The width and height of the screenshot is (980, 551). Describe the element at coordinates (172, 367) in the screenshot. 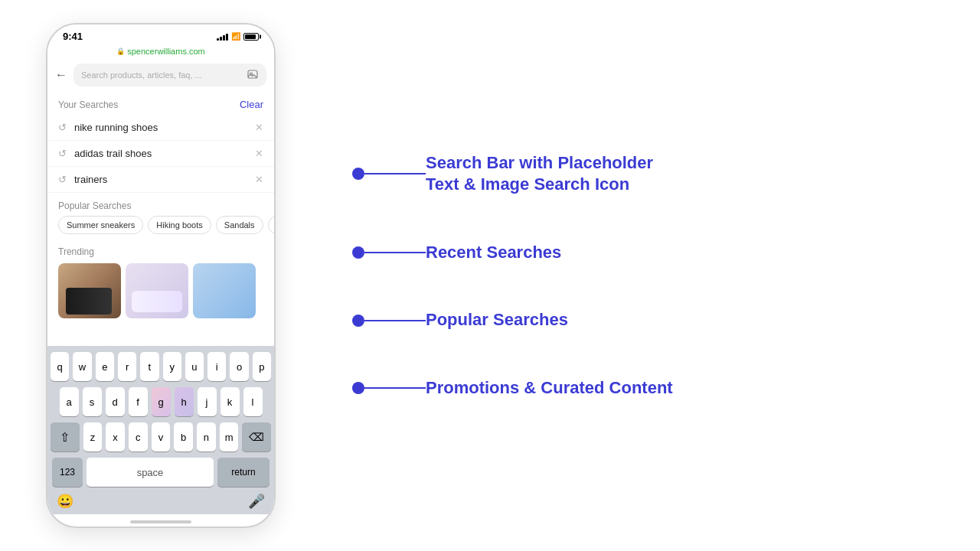

I see `key-y: y` at that location.